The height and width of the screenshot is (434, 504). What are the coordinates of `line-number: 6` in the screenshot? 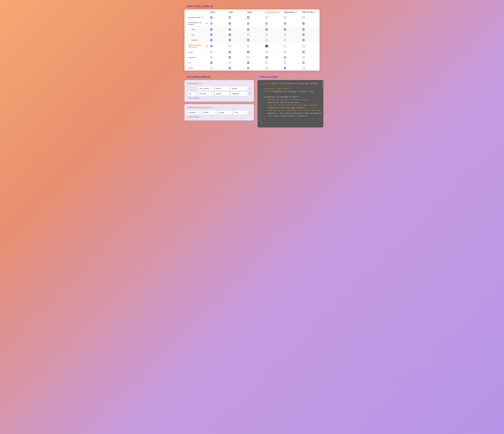 It's located at (261, 97).